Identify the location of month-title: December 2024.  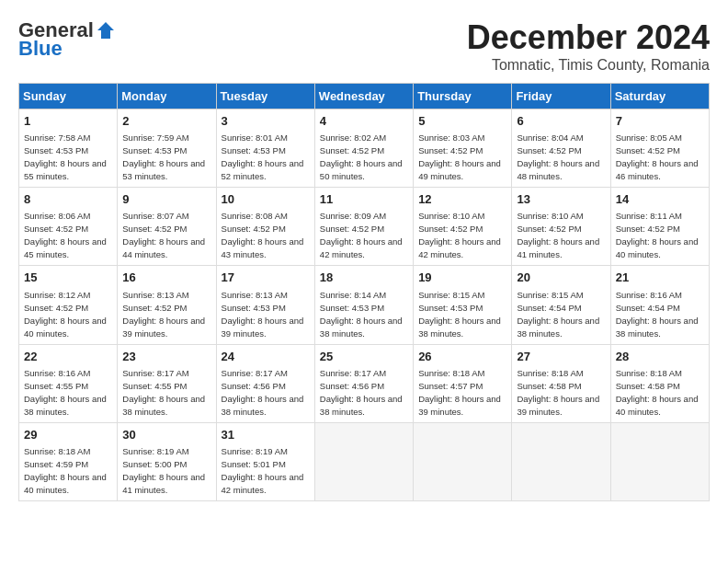
(588, 38).